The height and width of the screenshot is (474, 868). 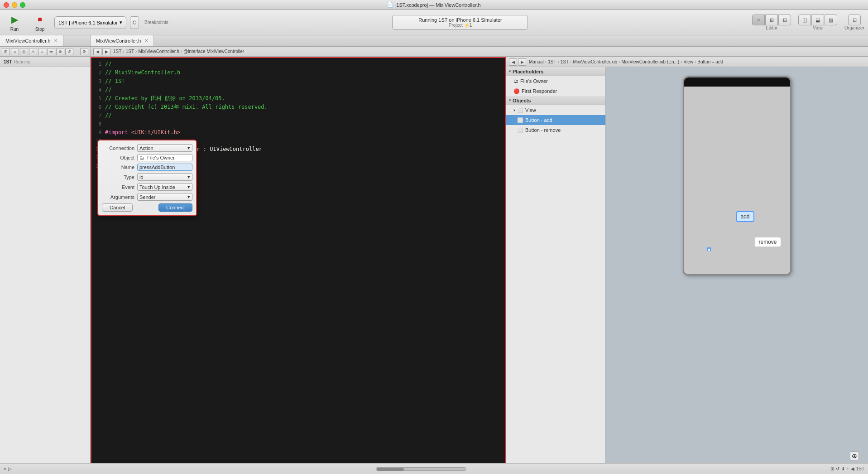 I want to click on breadcrumb-bar: ◀ ▶ 1ST › 1ST › MixiViewController.h › @…, so click(x=479, y=52).